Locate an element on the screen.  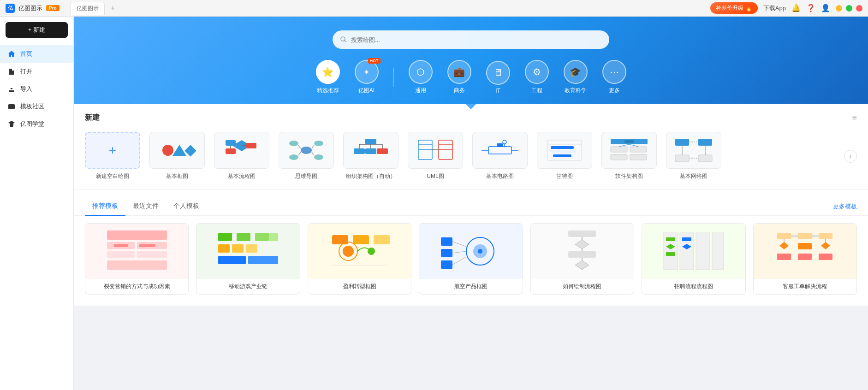
help-icon: ❓ is located at coordinates (811, 8).